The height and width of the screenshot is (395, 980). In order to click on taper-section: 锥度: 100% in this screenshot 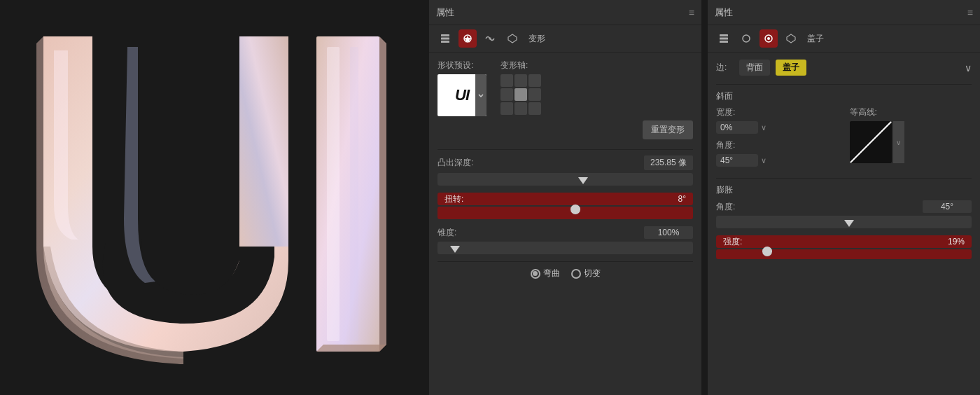, I will do `click(566, 240)`.